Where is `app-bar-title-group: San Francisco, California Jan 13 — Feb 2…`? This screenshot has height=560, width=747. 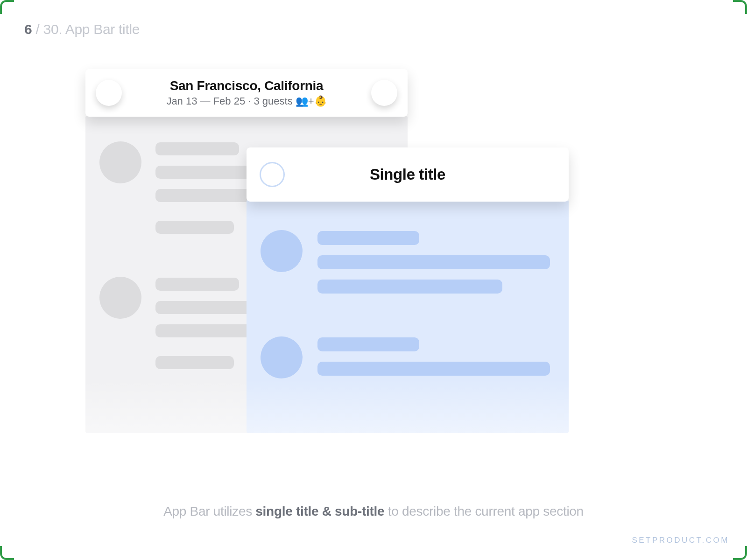 app-bar-title-group: San Francisco, California Jan 13 — Feb 2… is located at coordinates (247, 93).